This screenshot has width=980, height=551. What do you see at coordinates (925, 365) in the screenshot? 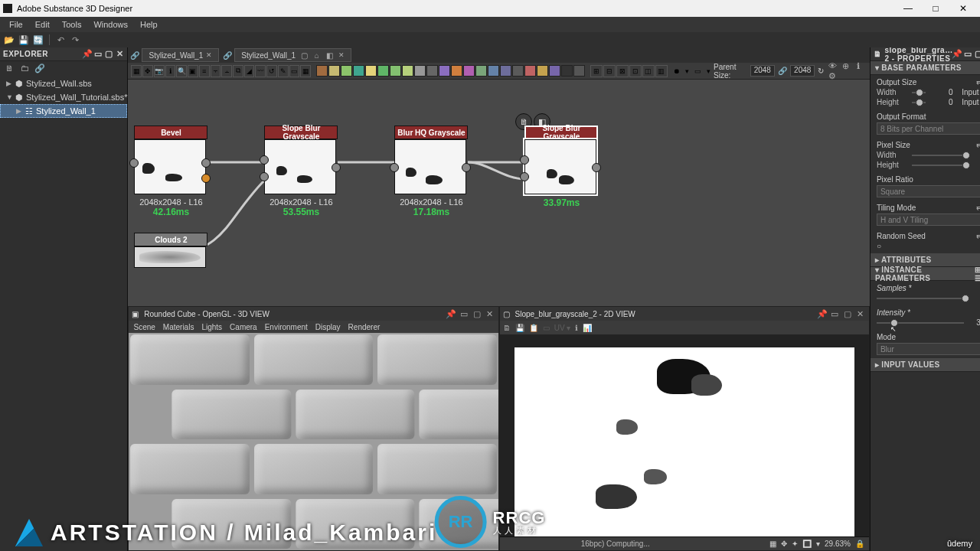
I see `input-values-header: ▸ INPUT VALUES ⚙` at bounding box center [925, 365].